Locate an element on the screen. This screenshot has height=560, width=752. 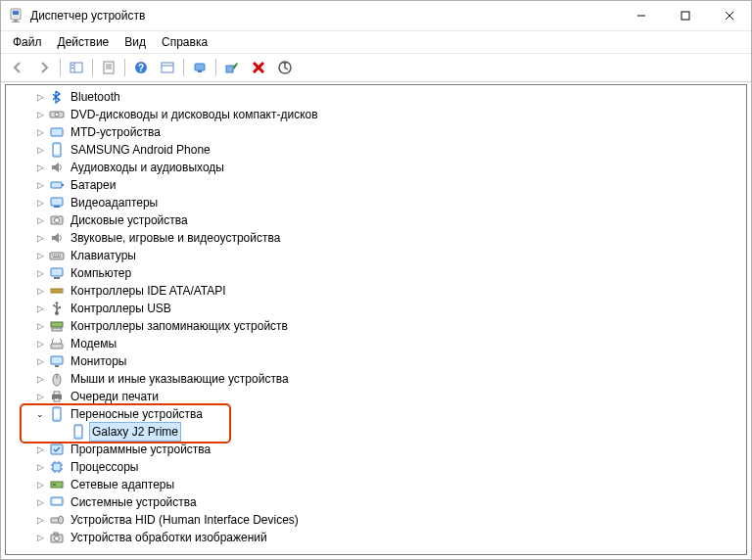
tree-node-modems: ▷ Модемы is located at coordinates (390, 344).